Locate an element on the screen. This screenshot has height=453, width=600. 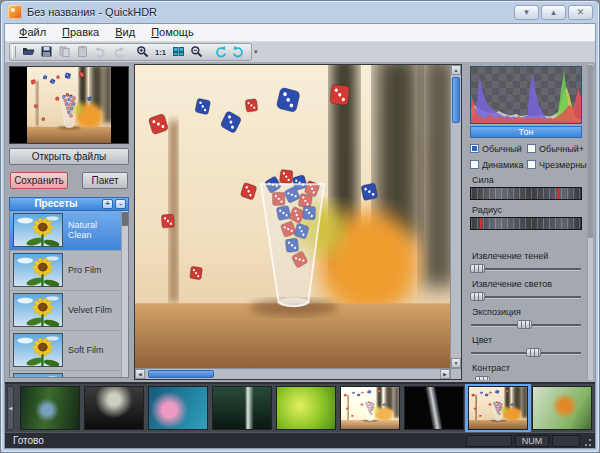
filmstrip-thumb-car is located at coordinates (114, 408).